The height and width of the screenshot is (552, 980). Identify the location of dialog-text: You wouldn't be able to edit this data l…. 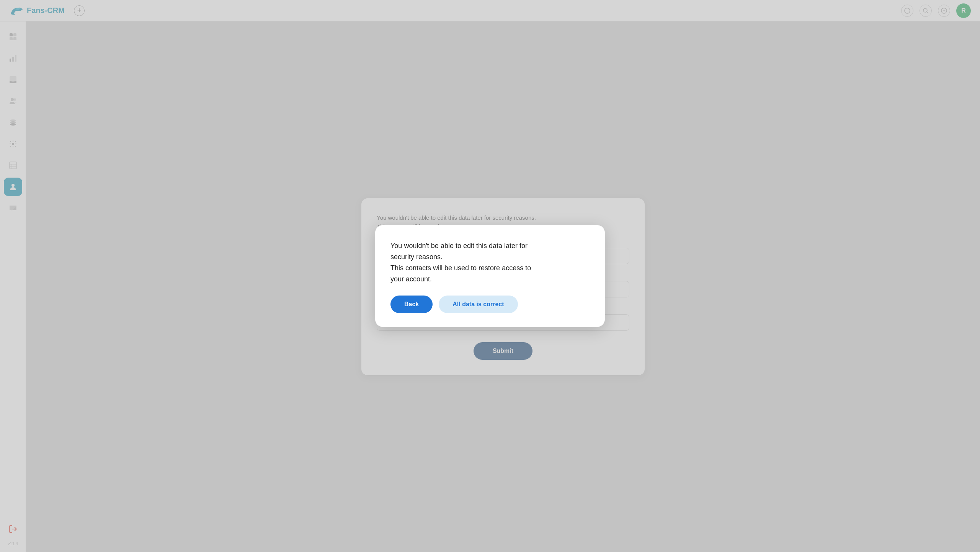
(490, 263).